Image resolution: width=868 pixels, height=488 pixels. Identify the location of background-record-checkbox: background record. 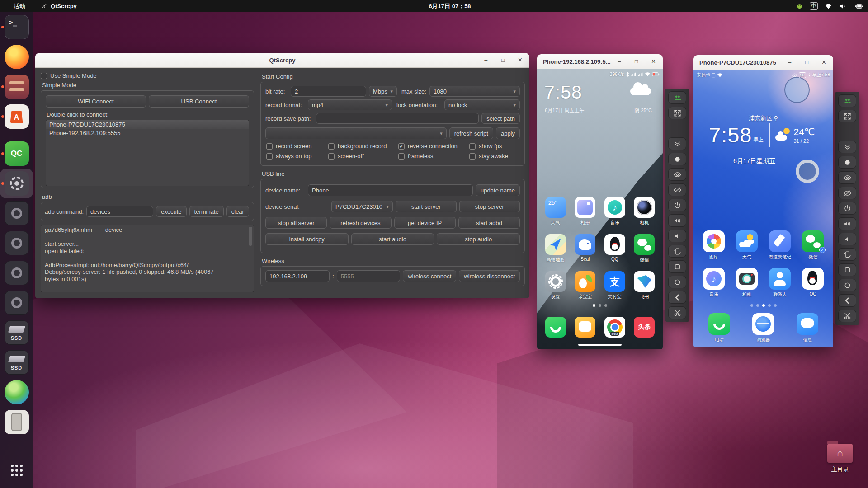
(363, 146).